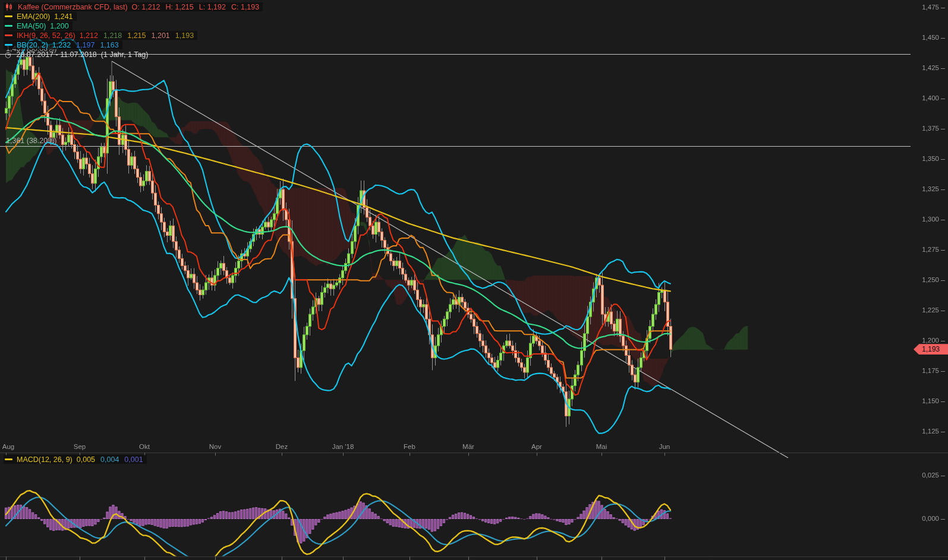  What do you see at coordinates (137, 36) in the screenshot?
I see `ikh-senkou-a-value: 1,215` at bounding box center [137, 36].